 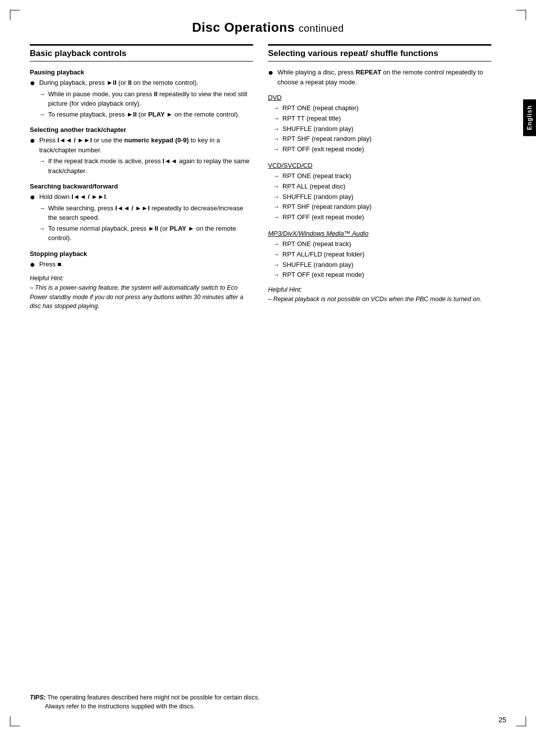 I want to click on bullet-searching-text: Hold down I◄◄ / ►►I., so click(x=73, y=197).